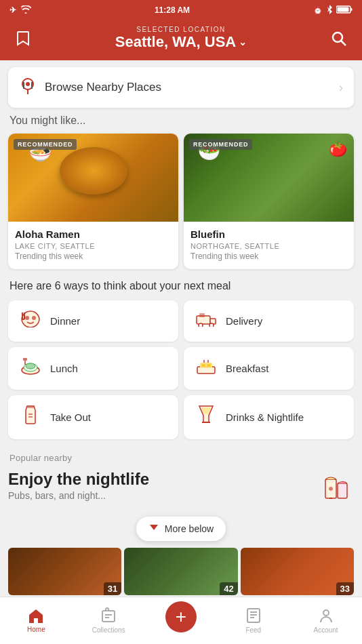 This screenshot has height=644, width=362. What do you see at coordinates (108, 616) in the screenshot?
I see `collections-icon` at bounding box center [108, 616].